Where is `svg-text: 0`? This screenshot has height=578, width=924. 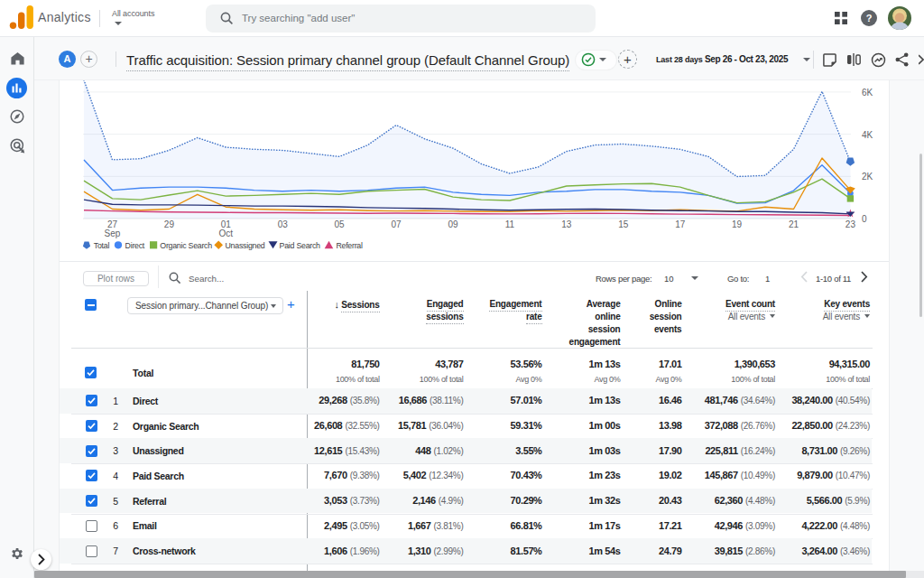
svg-text: 0 is located at coordinates (864, 219).